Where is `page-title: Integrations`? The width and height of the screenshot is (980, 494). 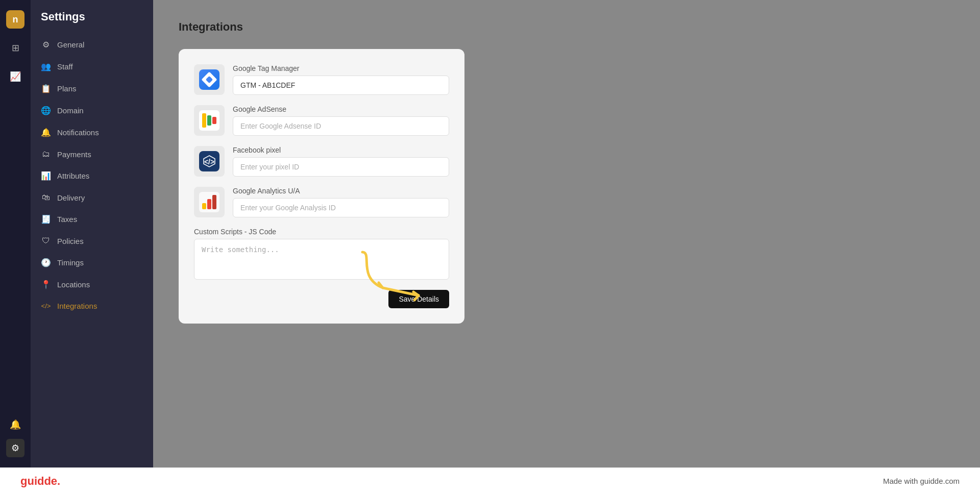
page-title: Integrations is located at coordinates (567, 27).